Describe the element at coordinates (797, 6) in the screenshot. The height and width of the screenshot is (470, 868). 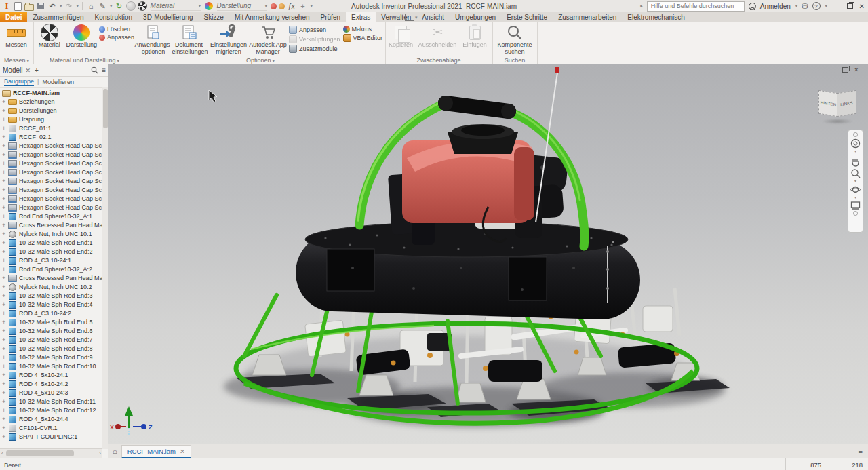
I see `signin-caret-icon: ▾` at that location.